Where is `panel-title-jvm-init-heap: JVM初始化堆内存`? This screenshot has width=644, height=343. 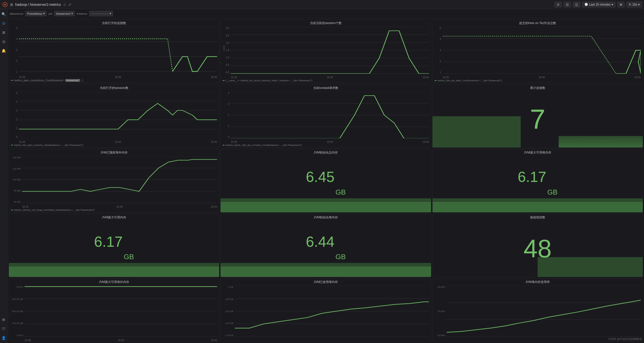
panel-title-jvm-init-heap: JVM初始化堆内存 is located at coordinates (326, 217).